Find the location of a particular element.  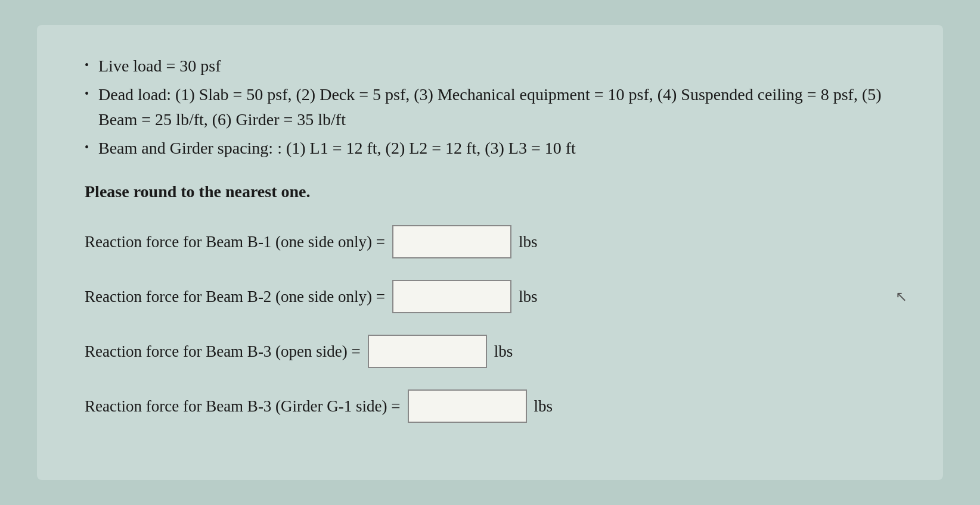

unit-label-b2: lbs is located at coordinates (528, 297).